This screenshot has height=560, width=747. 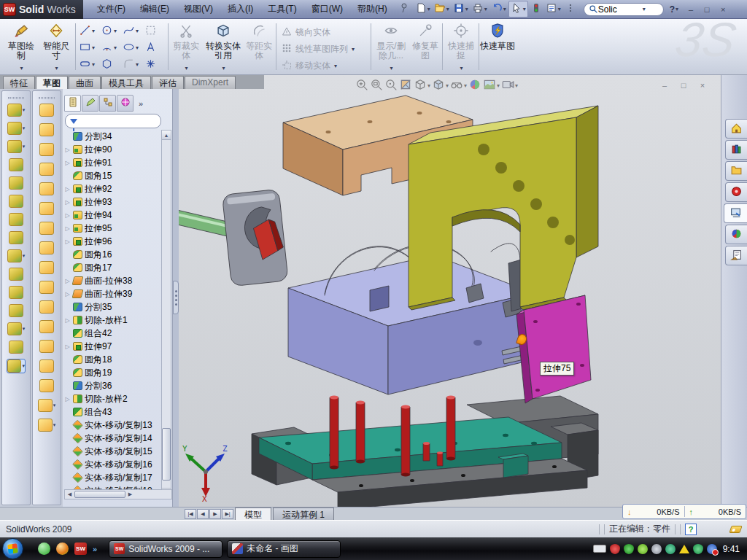 What do you see at coordinates (186, 47) in the screenshot?
I see `trim-entities-button: 剪裁实体▾` at bounding box center [186, 47].